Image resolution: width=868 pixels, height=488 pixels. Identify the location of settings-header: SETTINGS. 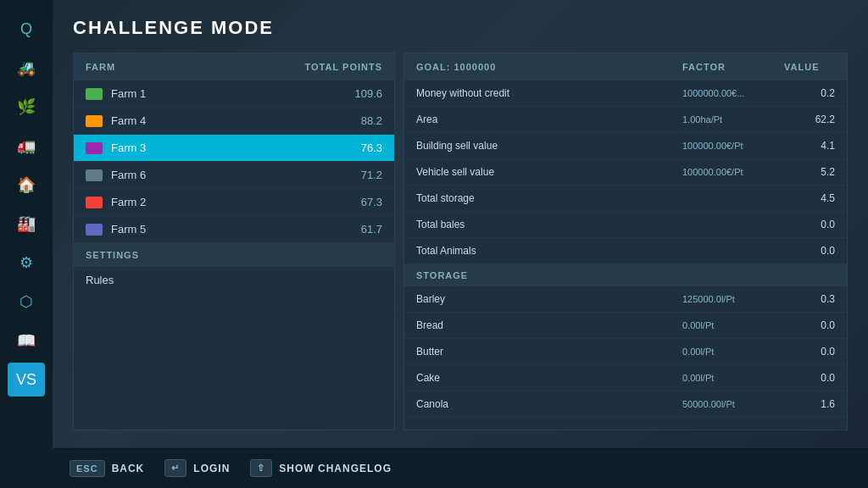
(234, 255).